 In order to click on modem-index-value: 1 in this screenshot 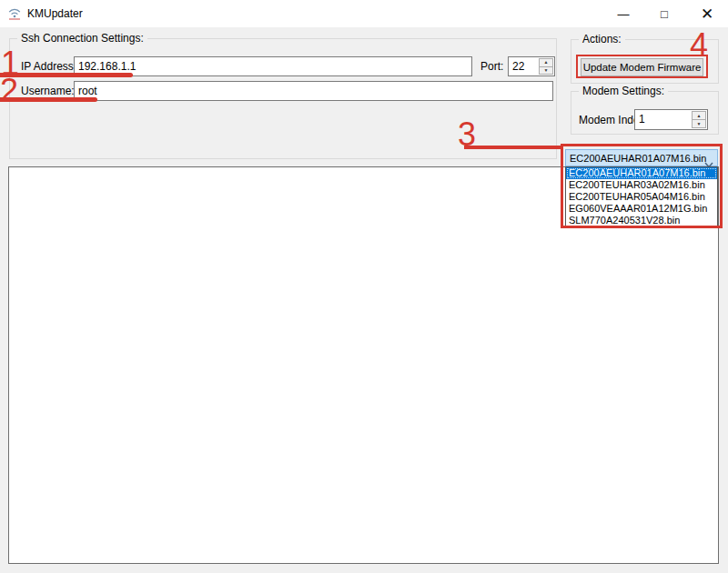, I will do `click(662, 120)`.